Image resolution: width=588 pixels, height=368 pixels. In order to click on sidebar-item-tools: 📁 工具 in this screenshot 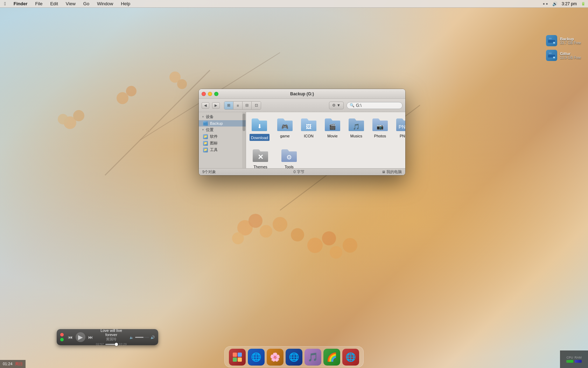, I will do `click(222, 150)`.